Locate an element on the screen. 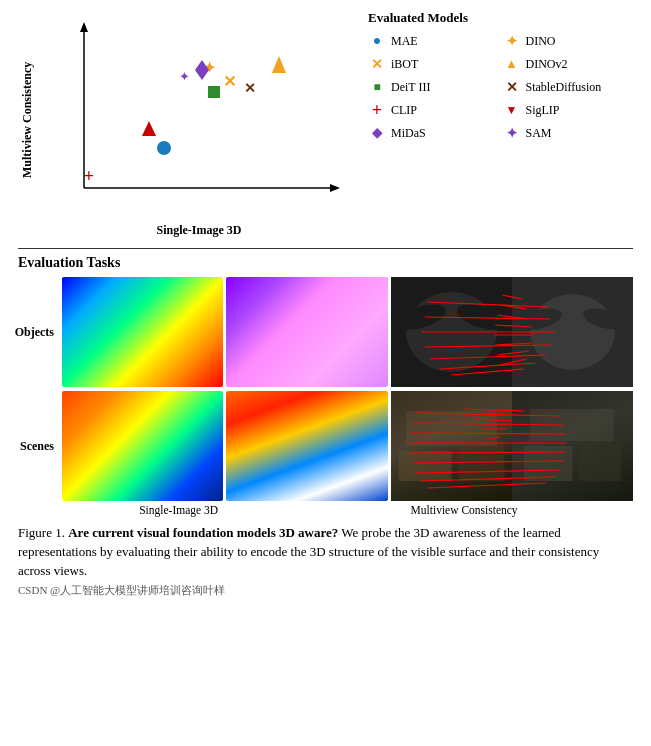  legend-area: Evaluated Models ● MAE ✦ DINO ✕ iBOT ▲ is located at coordinates (496, 76).